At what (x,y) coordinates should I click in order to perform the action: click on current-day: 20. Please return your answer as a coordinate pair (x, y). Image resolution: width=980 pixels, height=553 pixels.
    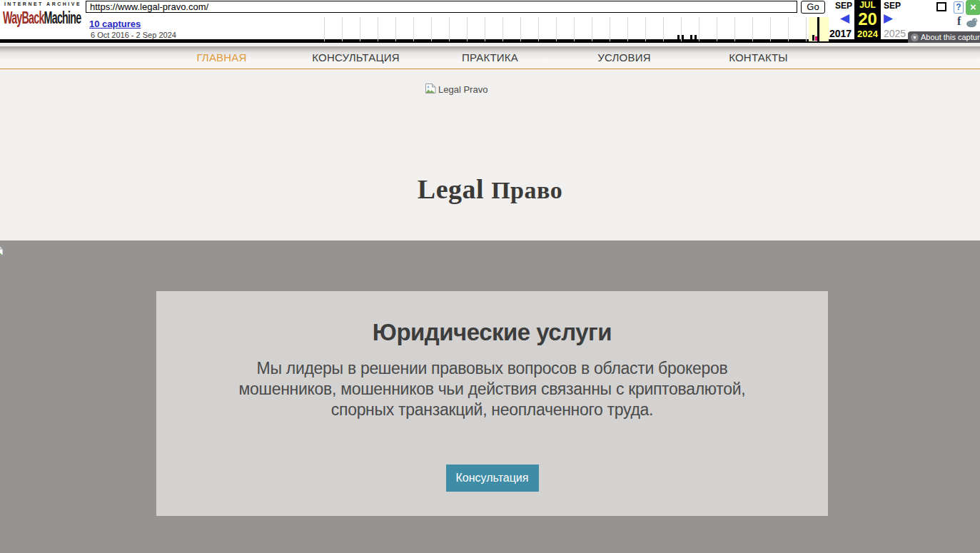
    Looking at the image, I should click on (868, 19).